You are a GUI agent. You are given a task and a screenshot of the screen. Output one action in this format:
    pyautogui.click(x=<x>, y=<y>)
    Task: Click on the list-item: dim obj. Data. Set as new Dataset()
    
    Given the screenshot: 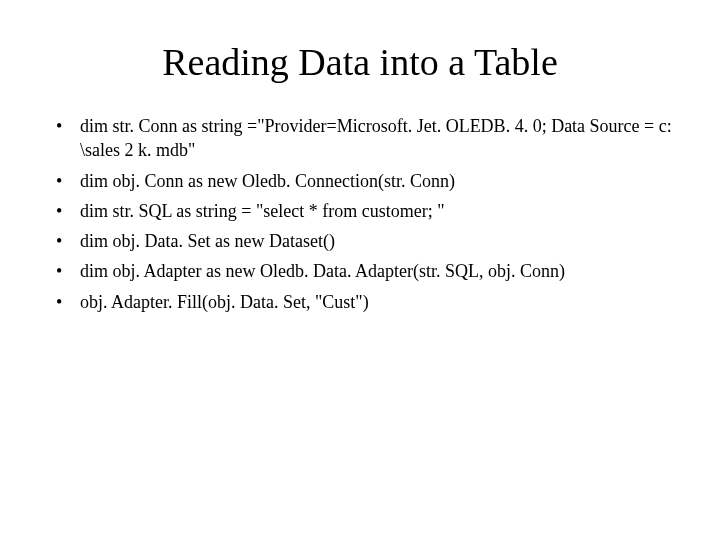 What is the action you would take?
    pyautogui.click(x=365, y=241)
    